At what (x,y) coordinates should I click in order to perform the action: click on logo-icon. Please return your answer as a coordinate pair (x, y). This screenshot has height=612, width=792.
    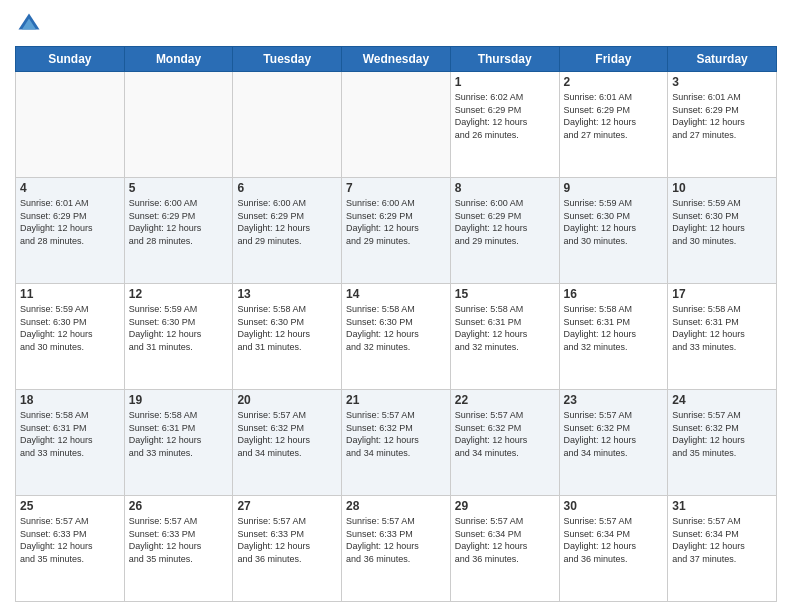
    Looking at the image, I should click on (29, 24).